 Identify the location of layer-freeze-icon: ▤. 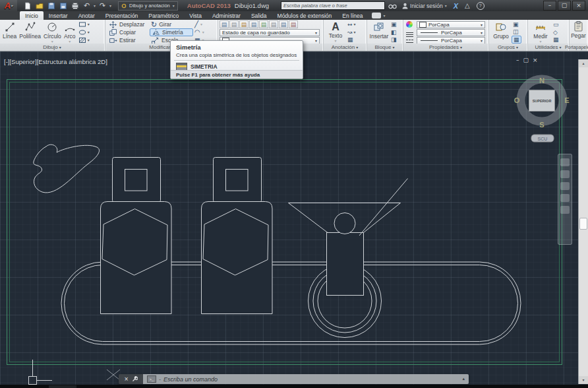
(254, 24).